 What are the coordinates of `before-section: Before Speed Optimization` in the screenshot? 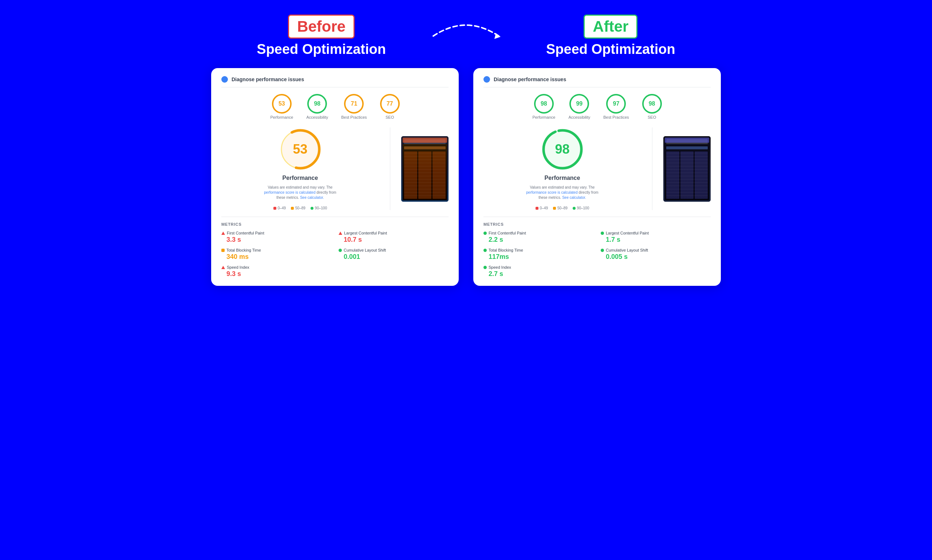 It's located at (321, 36).